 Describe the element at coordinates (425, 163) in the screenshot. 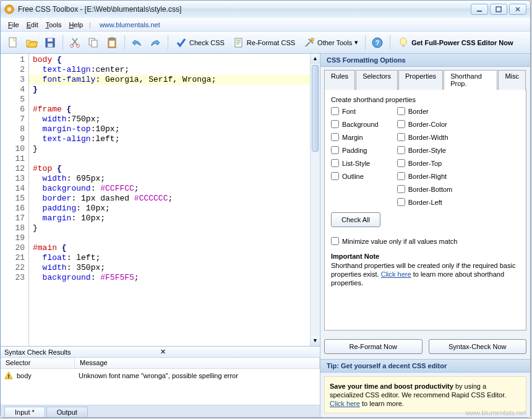

I see `checkbox-border-top: Border-Top` at that location.